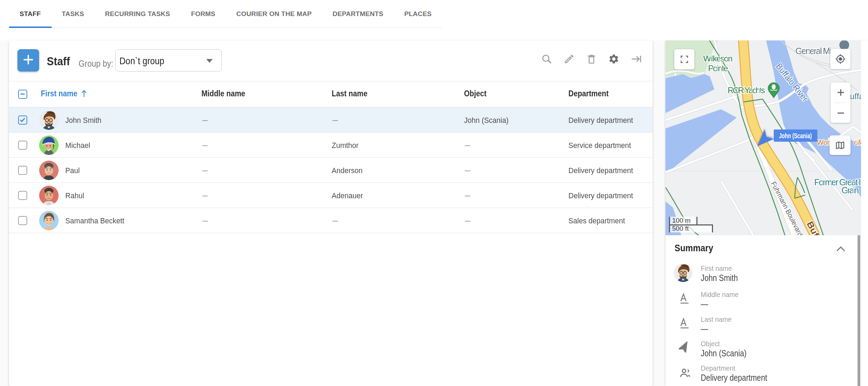 This screenshot has width=868, height=386. I want to click on svg-text: uffal, so click(855, 96).